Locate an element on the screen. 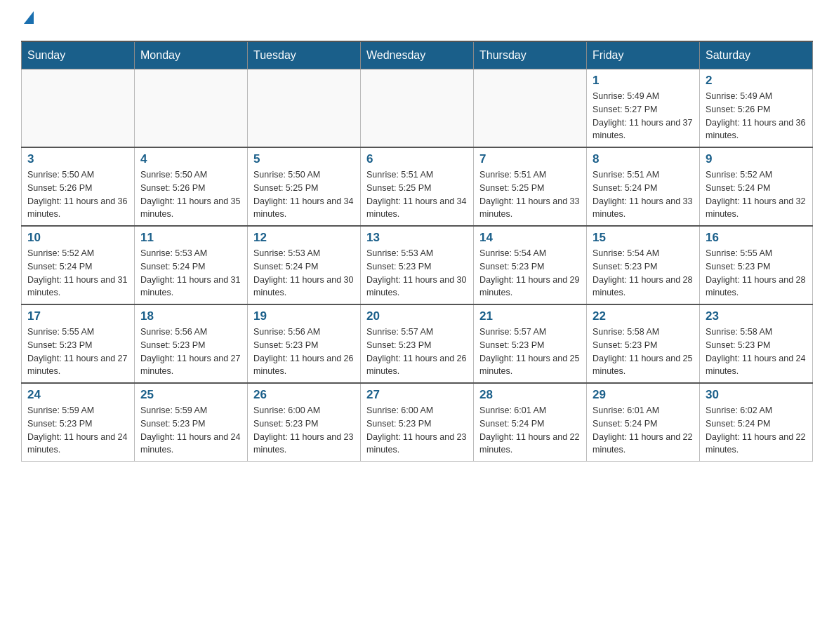  calendar-cell: 26Sunrise: 6:00 AMSunset: 5:23 PMDayligh… is located at coordinates (305, 422).